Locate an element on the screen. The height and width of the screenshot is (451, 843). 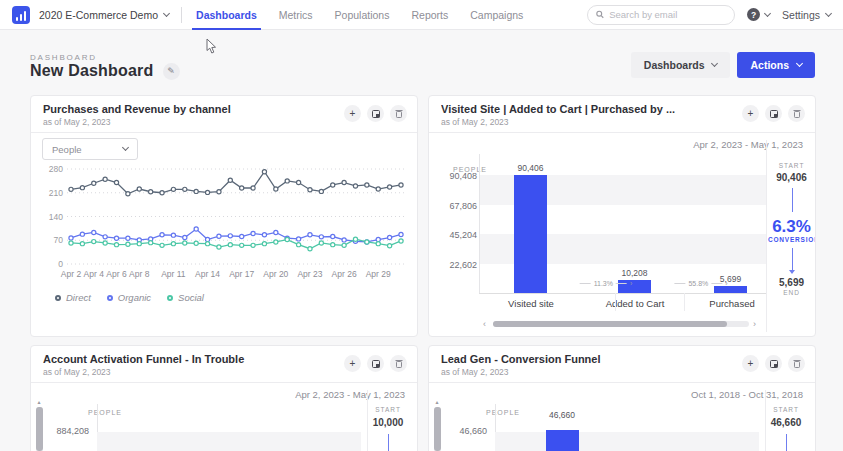
legend-item-organic: Organic is located at coordinates (129, 298).